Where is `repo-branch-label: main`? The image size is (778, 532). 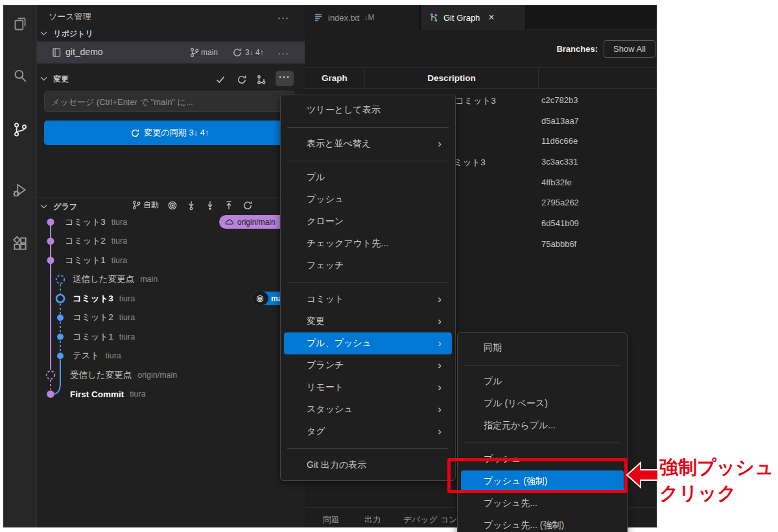 repo-branch-label: main is located at coordinates (209, 52).